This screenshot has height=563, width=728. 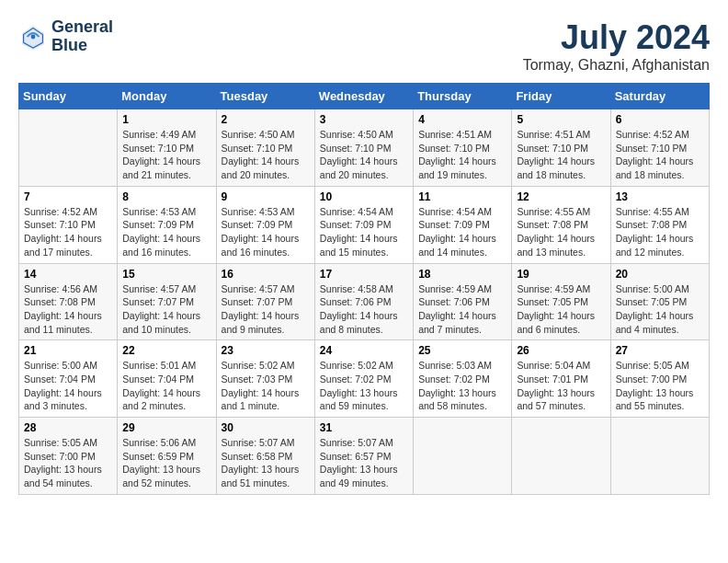 What do you see at coordinates (561, 148) in the screenshot?
I see `calendar-cell: 5Sunrise: 4:51 AM Sunset: 7:10 PM Daylig…` at bounding box center [561, 148].